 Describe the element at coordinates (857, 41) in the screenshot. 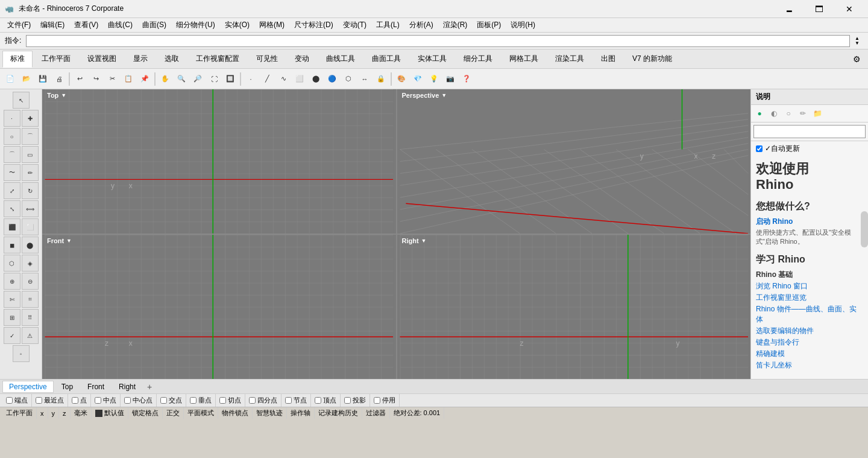

I see `command-scroll: ▲ ▼` at that location.